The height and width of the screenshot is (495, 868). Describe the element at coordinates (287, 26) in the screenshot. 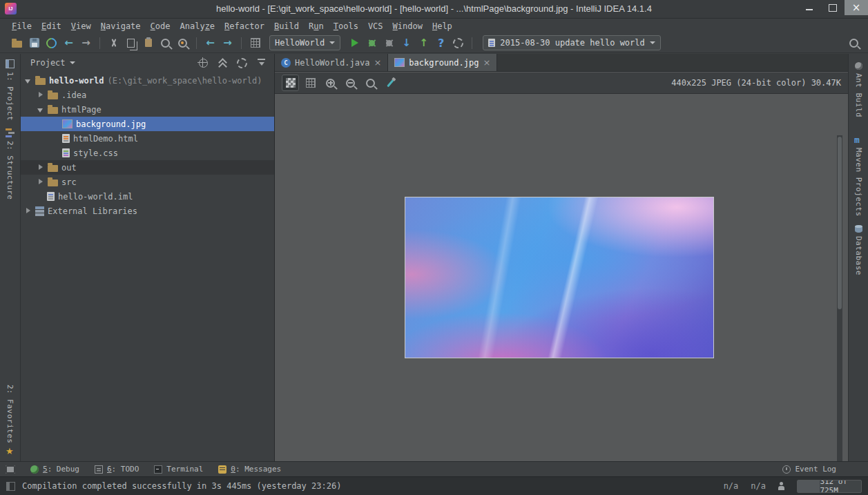

I see `menu-build: Build` at that location.